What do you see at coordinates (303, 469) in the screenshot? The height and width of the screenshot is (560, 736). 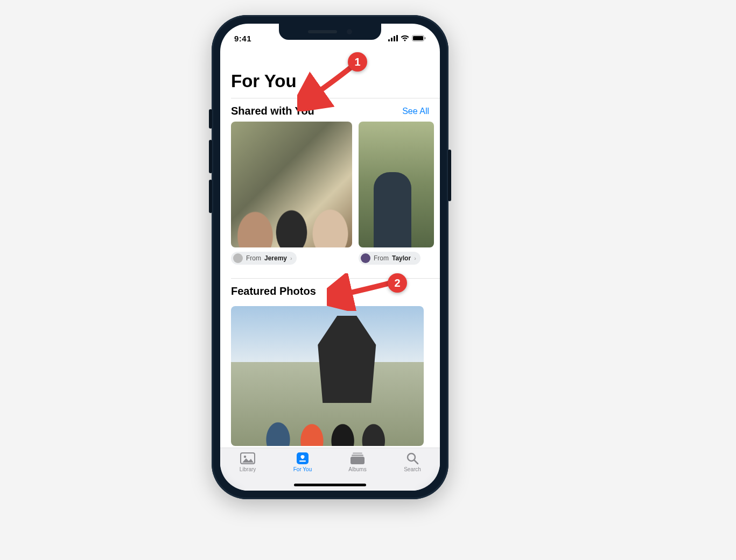 I see `tab-label: For You` at bounding box center [303, 469].